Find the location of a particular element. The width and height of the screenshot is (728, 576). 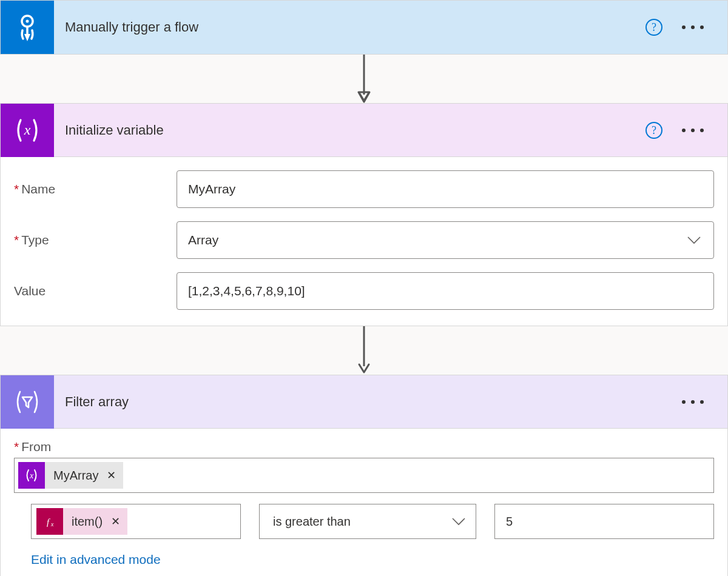

from-chip-label: MyArray is located at coordinates (75, 475).